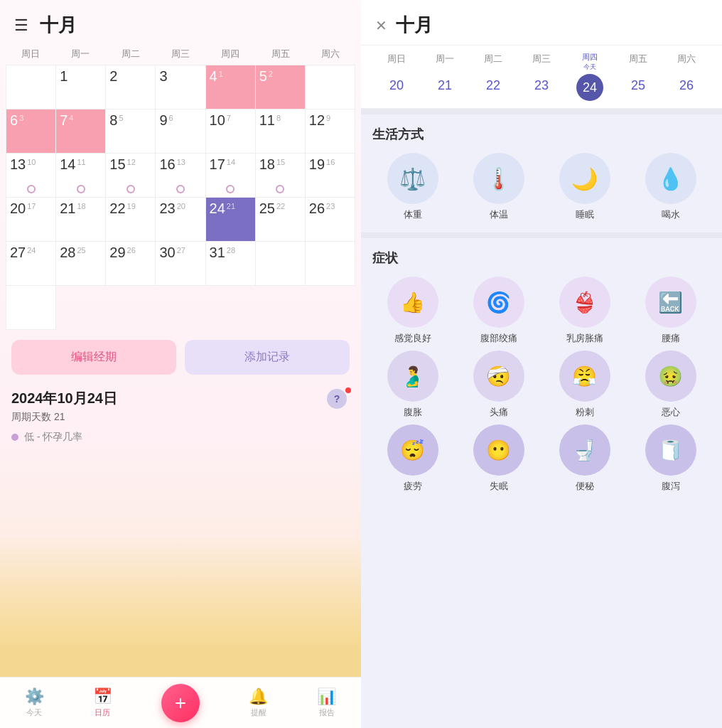 This screenshot has width=722, height=728. What do you see at coordinates (81, 132) in the screenshot?
I see `cal-cell: 74` at bounding box center [81, 132].